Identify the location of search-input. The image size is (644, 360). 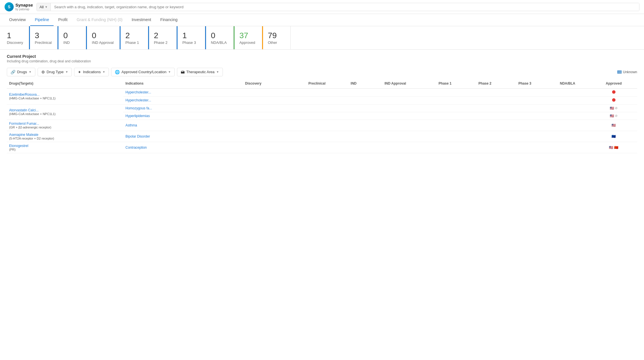
(345, 7).